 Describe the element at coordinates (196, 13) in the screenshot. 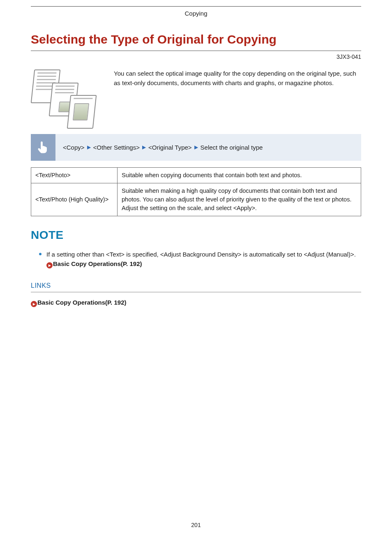

I see `section-header-text: Copying` at that location.